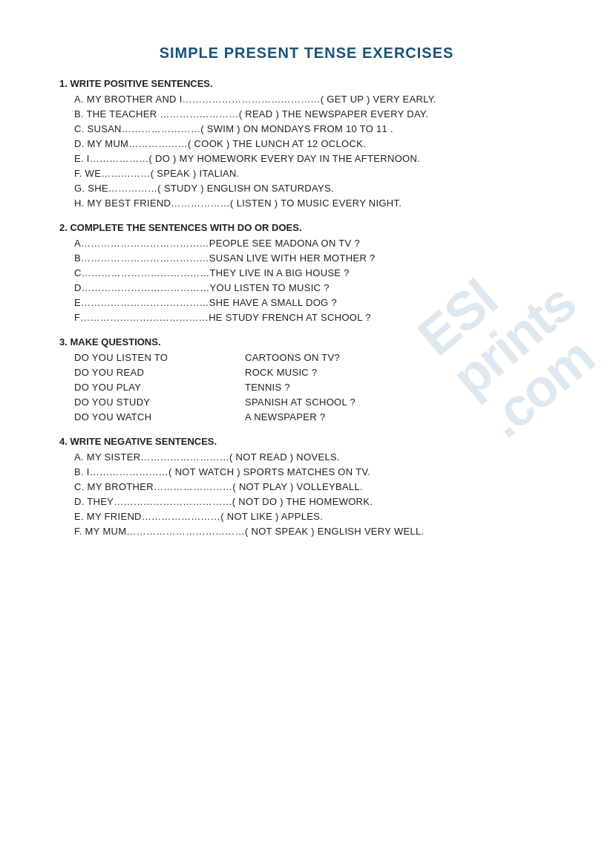  Describe the element at coordinates (314, 174) in the screenshot. I see `list-item: F. WE……………( SPEAK ) ITALIAN.` at that location.